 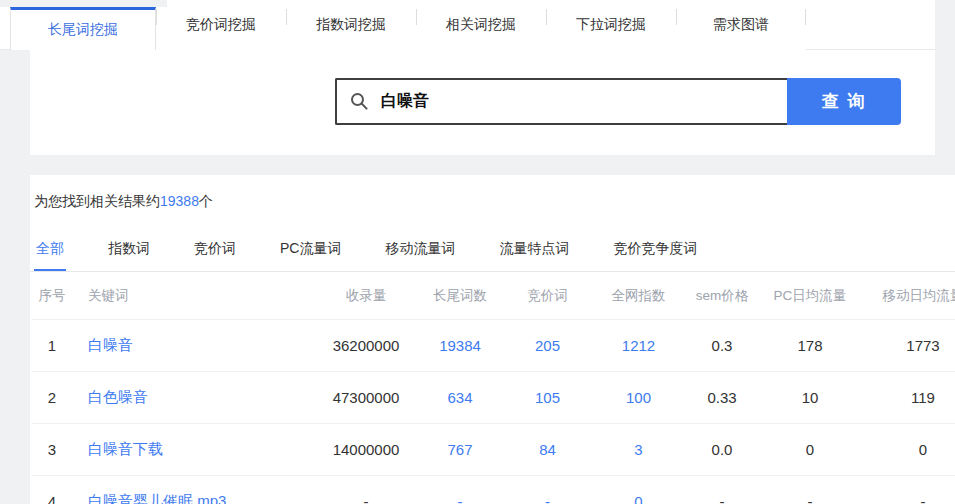 I want to click on table-header-row: 序号 关键词 收录量 长尾词数 竞价词 全网指数 sem价格 PC日均流量 移动…, so click(x=494, y=296).